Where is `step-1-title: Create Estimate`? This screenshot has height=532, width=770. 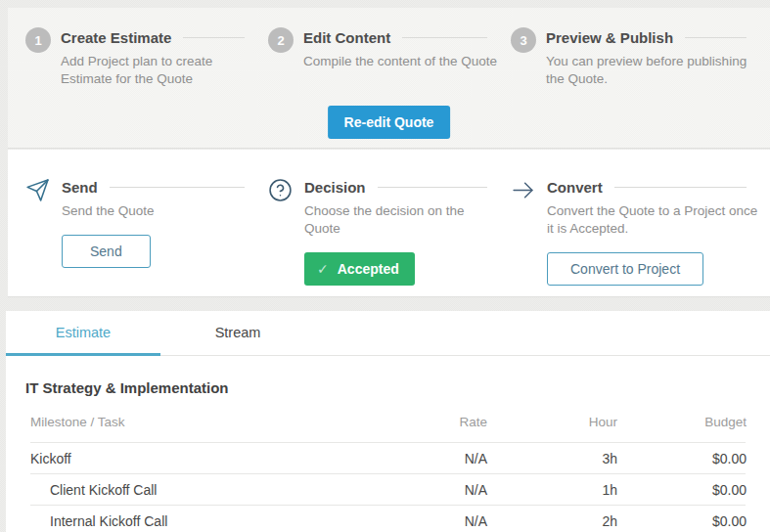 step-1-title: Create Estimate is located at coordinates (115, 37).